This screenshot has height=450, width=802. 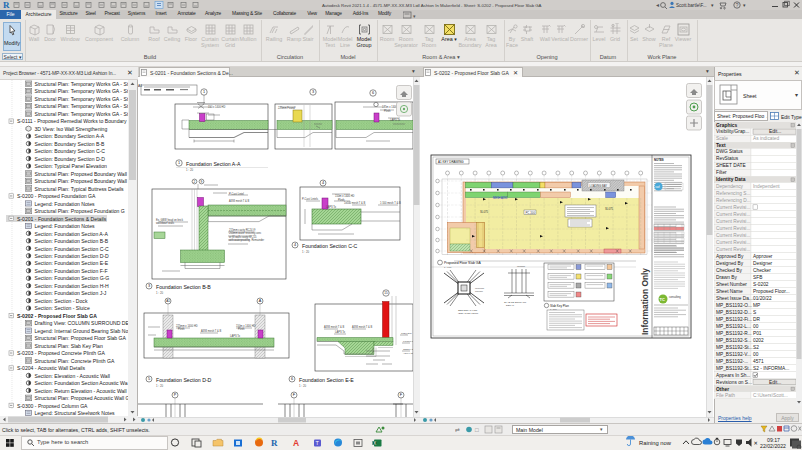 What do you see at coordinates (692, 6) in the screenshot?
I see `svg-text: Scott.bartle\F...` at bounding box center [692, 6].